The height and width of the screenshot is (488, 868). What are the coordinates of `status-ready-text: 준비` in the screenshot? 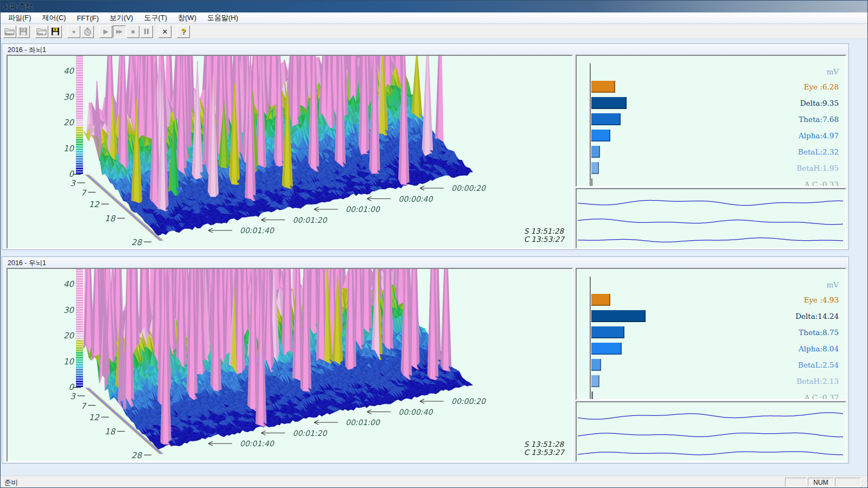 It's located at (11, 483).